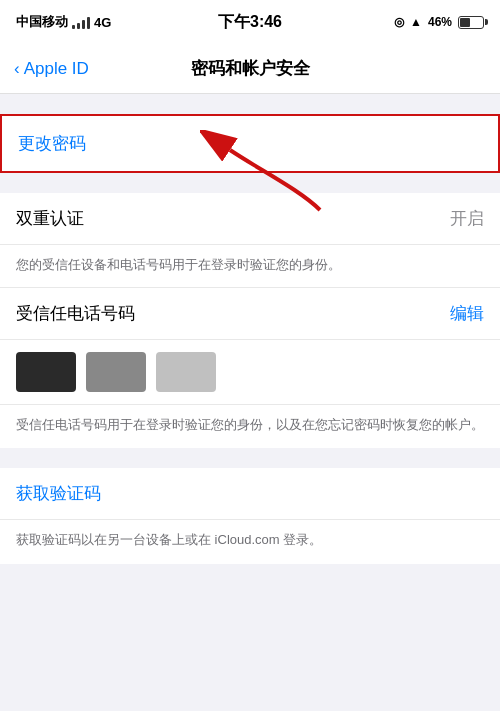  I want to click on two-factor-status: 开启, so click(467, 218).